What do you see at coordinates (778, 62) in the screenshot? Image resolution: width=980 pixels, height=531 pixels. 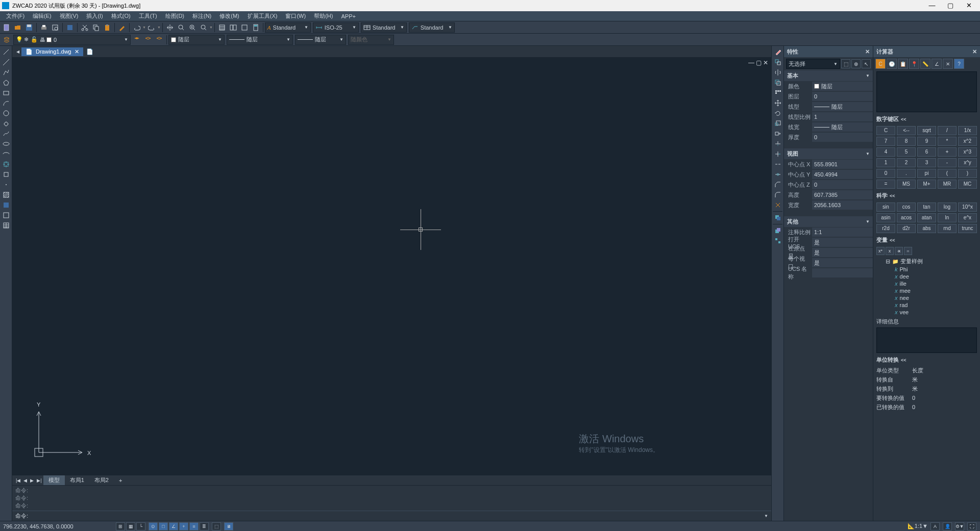 I see `copy-obj-button` at bounding box center [778, 62].